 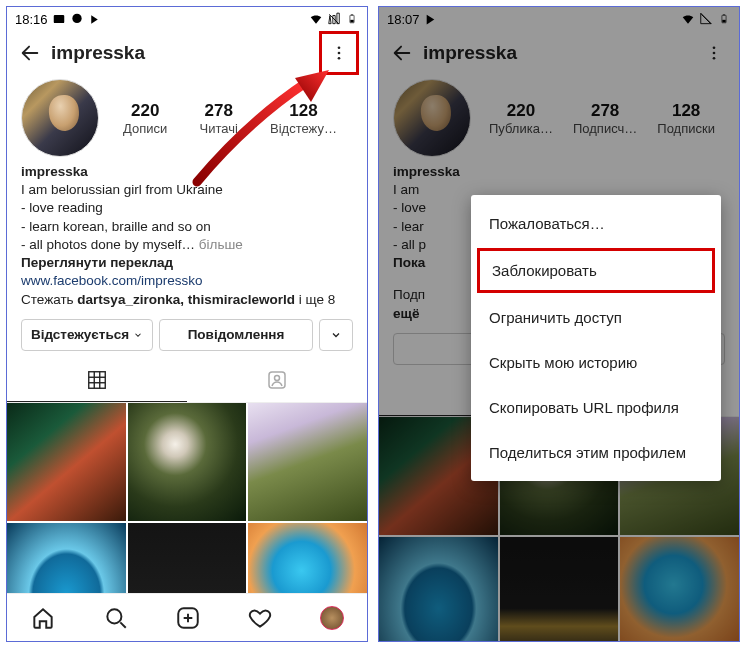 What do you see at coordinates (187, 208) in the screenshot?
I see `bio-line: - love reading` at bounding box center [187, 208].